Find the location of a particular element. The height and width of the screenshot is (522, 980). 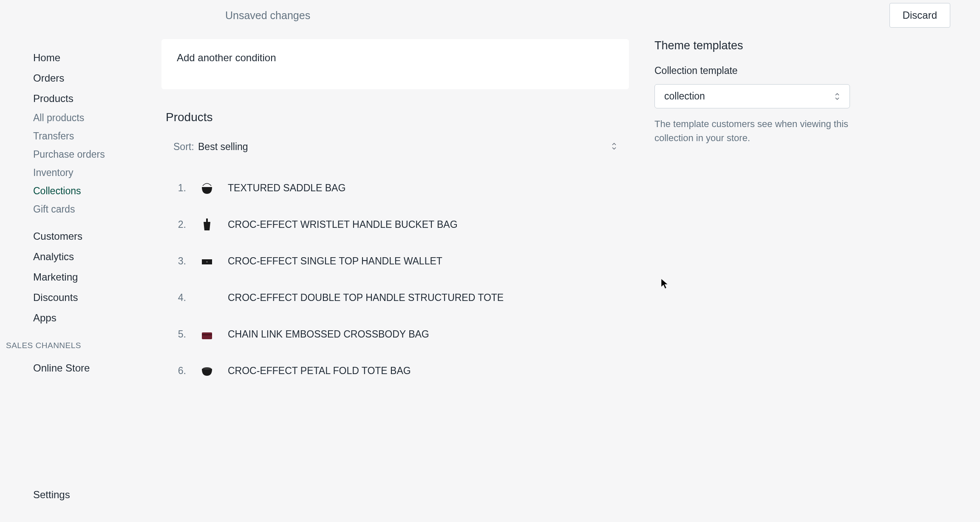

nav-collections: Collections is located at coordinates (72, 191).